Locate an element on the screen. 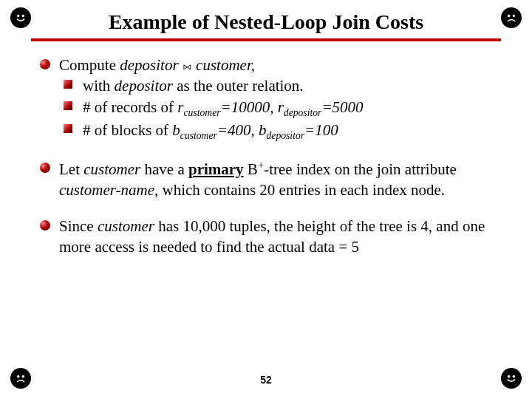 The image size is (532, 399). text: # of blocks of is located at coordinates (127, 130).